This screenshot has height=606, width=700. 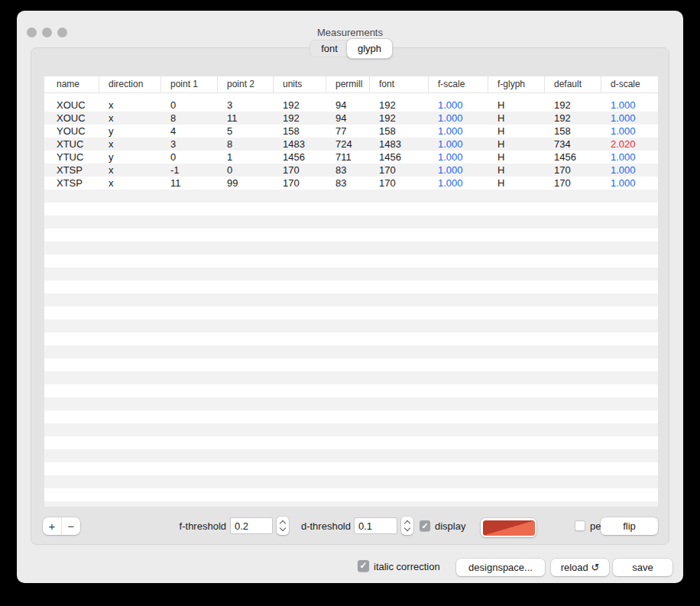 What do you see at coordinates (501, 567) in the screenshot?
I see `designspace-button: designspace...` at bounding box center [501, 567].